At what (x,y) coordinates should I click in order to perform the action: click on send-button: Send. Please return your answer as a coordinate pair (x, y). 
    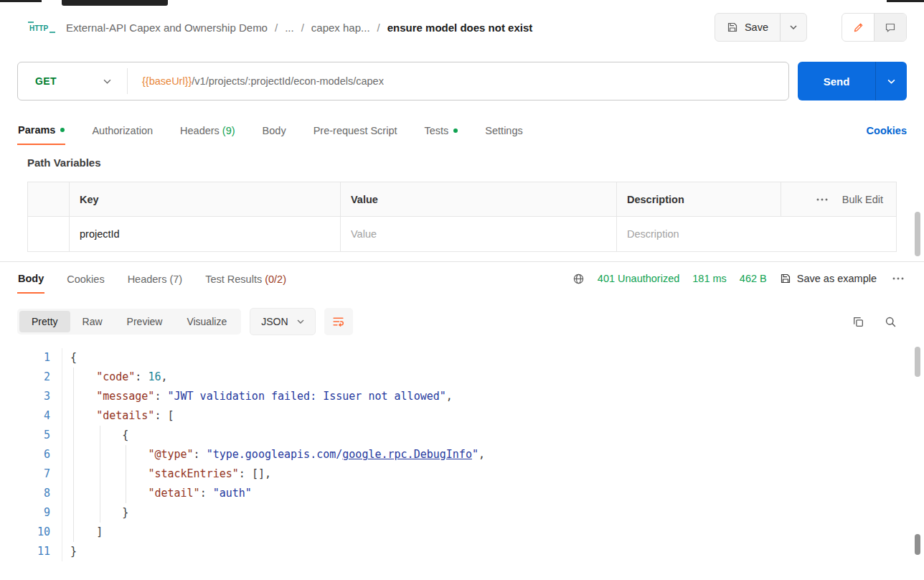
    Looking at the image, I should click on (836, 81).